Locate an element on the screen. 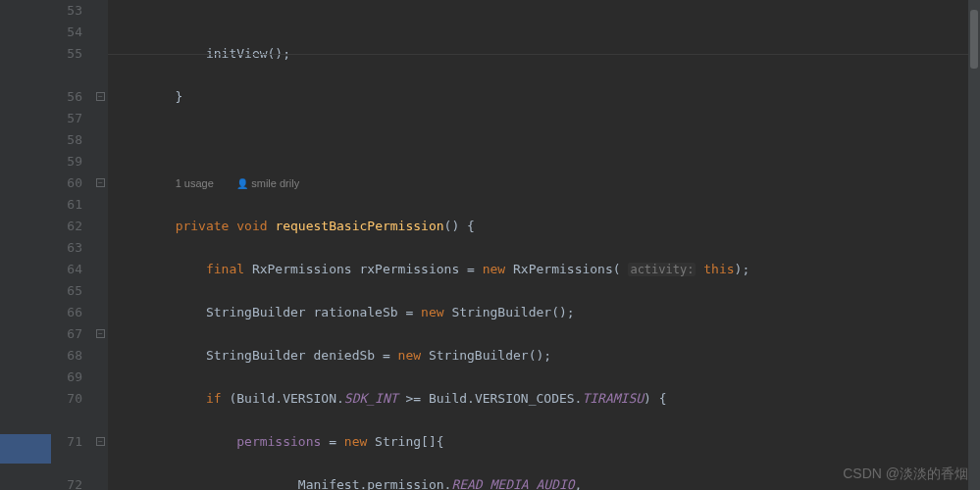  method-separator is located at coordinates (538, 55).